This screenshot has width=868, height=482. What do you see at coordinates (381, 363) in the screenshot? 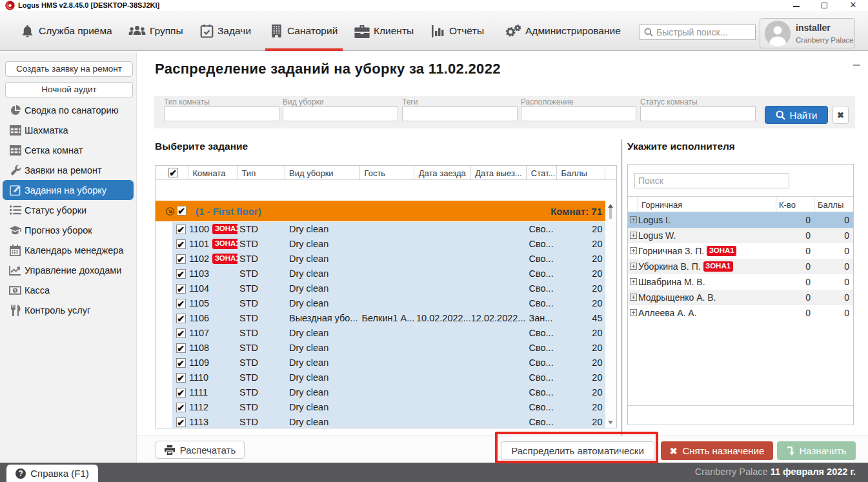
I see `task-row: ✔ 1109 STD Dry clean Сво... 20` at bounding box center [381, 363].